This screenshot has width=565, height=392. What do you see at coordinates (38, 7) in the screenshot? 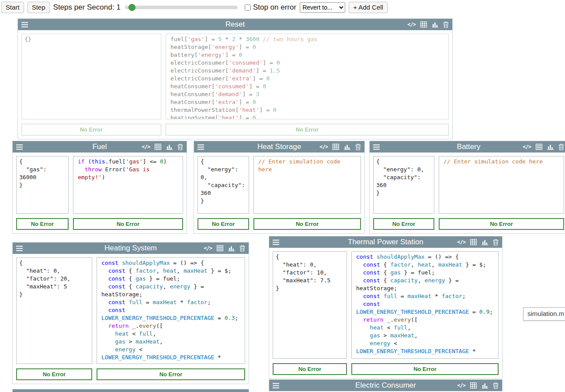
I see `step-button: Step` at bounding box center [38, 7].